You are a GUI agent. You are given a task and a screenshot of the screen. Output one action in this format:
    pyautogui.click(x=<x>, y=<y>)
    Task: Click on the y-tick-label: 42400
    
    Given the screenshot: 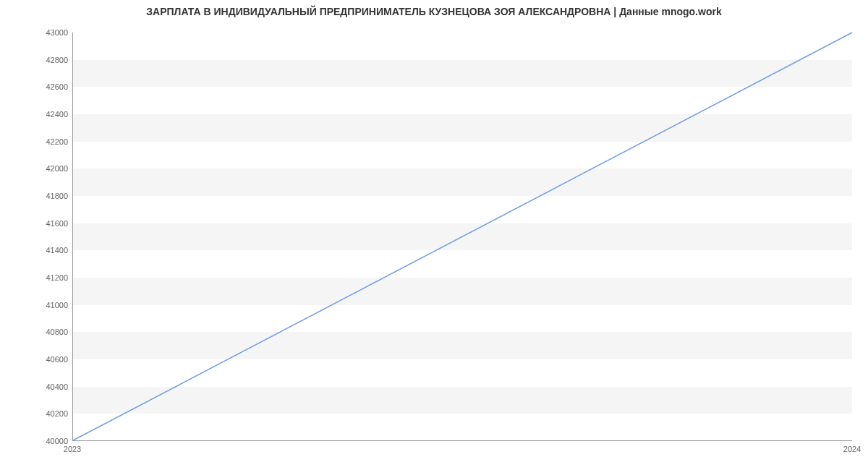 What is the action you would take?
    pyautogui.click(x=35, y=114)
    